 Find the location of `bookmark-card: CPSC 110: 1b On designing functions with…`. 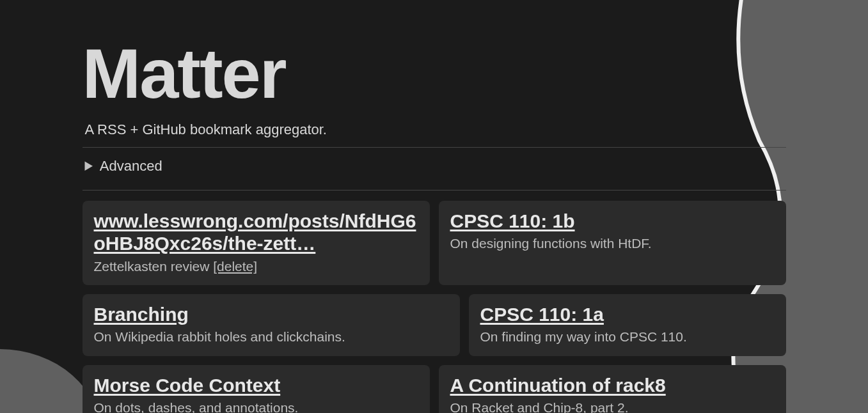

bookmark-card: CPSC 110: 1b On designing functions with… is located at coordinates (613, 243).